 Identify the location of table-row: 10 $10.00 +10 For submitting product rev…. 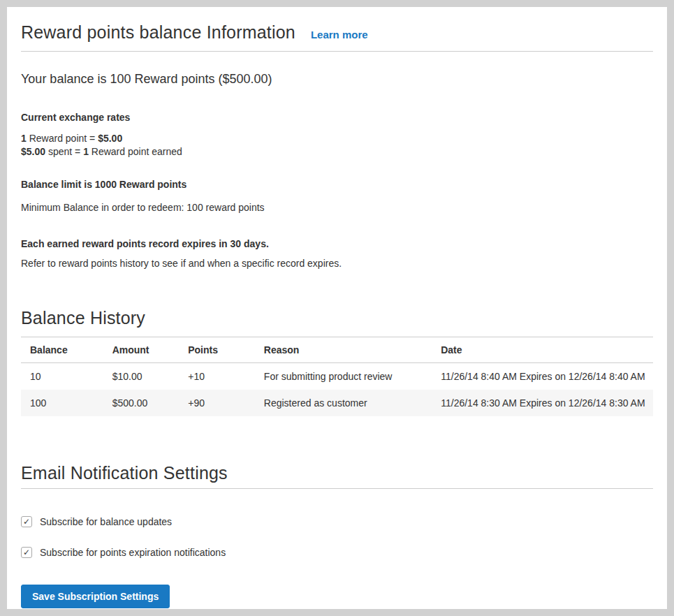
(337, 377).